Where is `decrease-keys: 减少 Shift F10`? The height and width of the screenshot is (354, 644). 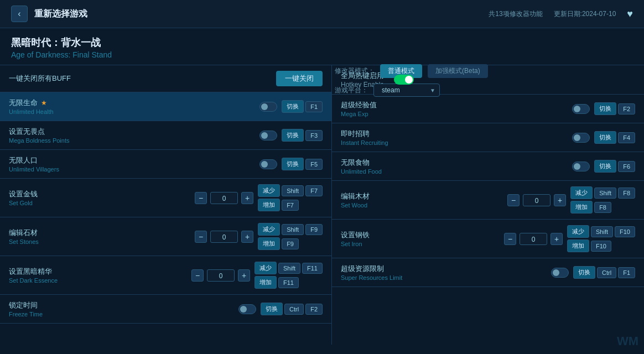
decrease-keys: 减少 Shift F10 is located at coordinates (601, 231).